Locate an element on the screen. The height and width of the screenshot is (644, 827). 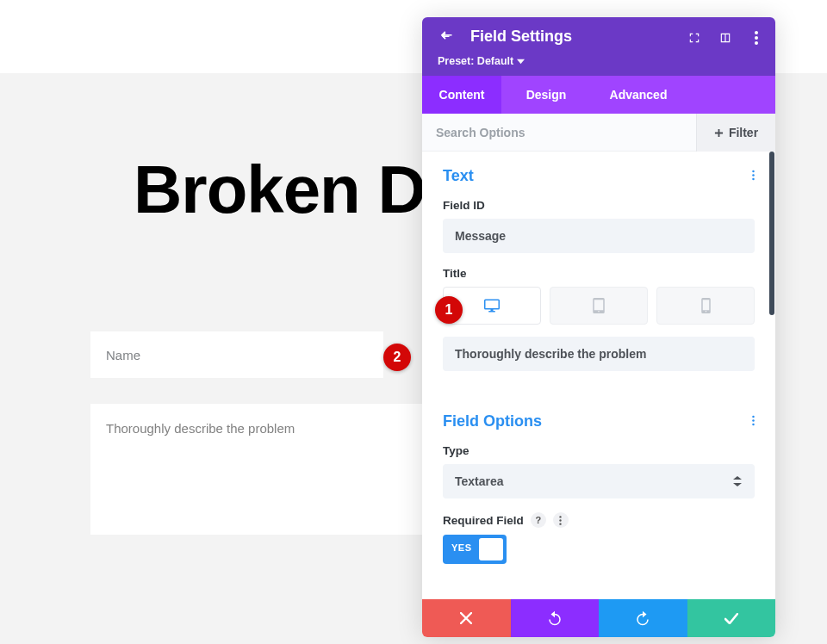
device-selector is located at coordinates (599, 306).